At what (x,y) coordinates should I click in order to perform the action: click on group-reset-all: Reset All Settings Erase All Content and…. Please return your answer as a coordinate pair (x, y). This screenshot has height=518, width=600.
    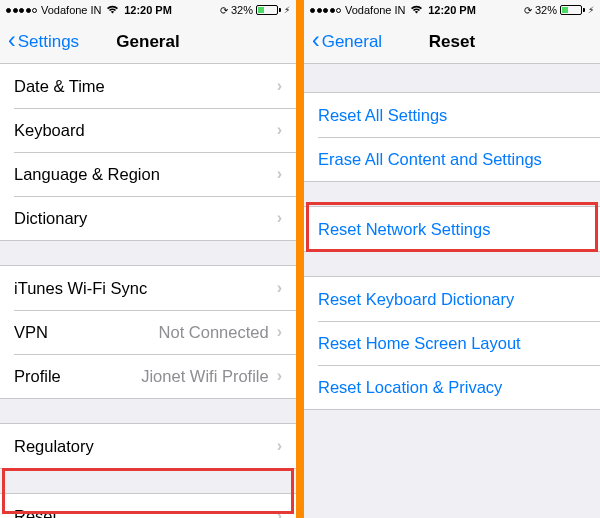
    Looking at the image, I should click on (452, 137).